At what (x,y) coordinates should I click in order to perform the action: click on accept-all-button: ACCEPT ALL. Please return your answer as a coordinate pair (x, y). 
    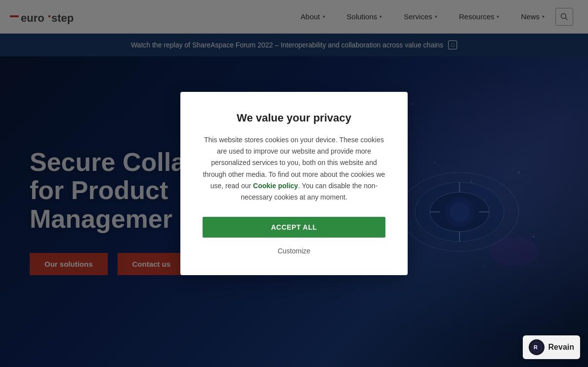
    Looking at the image, I should click on (294, 227).